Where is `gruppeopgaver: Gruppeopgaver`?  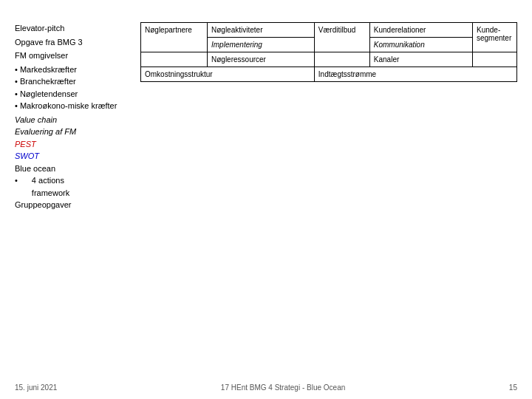 gruppeopgaver: Gruppeopgaver is located at coordinates (72, 205).